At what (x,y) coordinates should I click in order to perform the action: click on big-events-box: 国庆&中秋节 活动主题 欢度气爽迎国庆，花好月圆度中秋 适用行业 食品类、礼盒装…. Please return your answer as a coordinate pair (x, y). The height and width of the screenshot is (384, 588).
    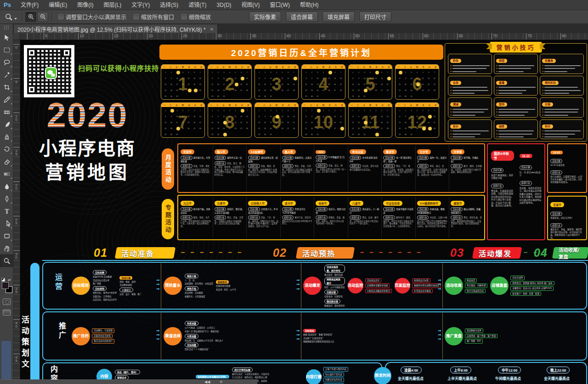
    Looking at the image, I should click on (516, 192).